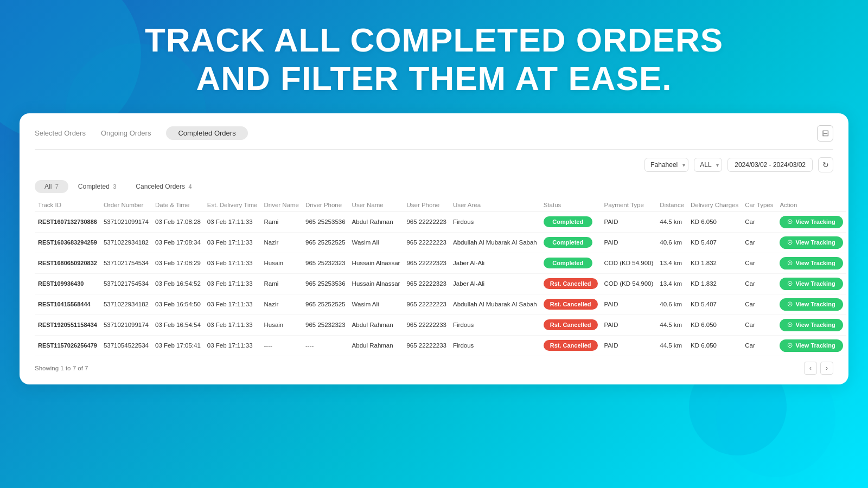 This screenshot has width=868, height=488. Describe the element at coordinates (281, 284) in the screenshot. I see `cell-driver-name: Rami` at that location.